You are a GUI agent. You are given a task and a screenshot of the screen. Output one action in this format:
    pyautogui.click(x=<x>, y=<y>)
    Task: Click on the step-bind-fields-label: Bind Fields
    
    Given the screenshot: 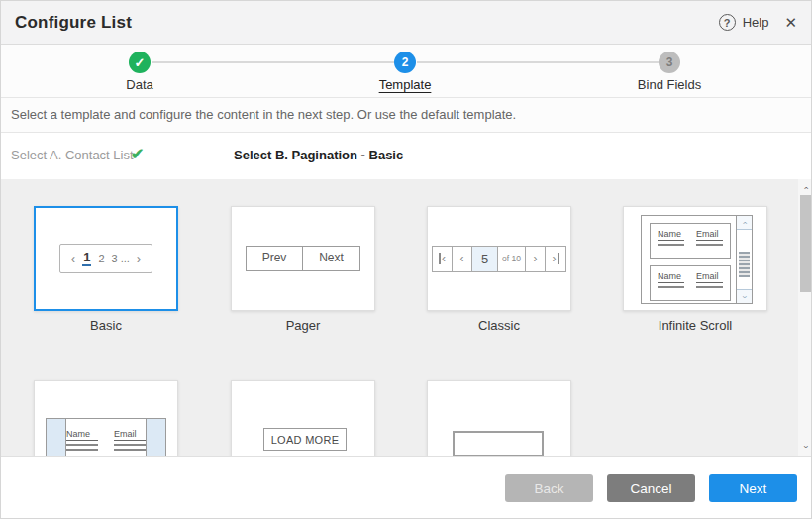 What is the action you would take?
    pyautogui.click(x=669, y=85)
    